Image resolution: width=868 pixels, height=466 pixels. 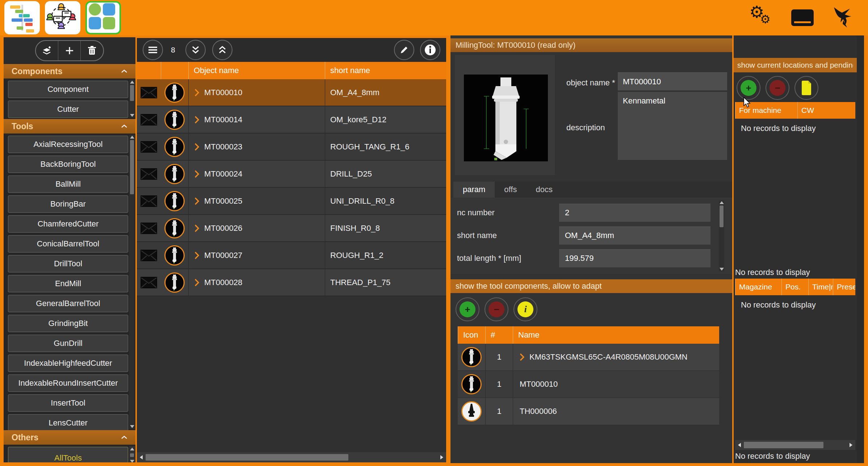 I want to click on locations-vertical-scroll-track, so click(x=860, y=249).